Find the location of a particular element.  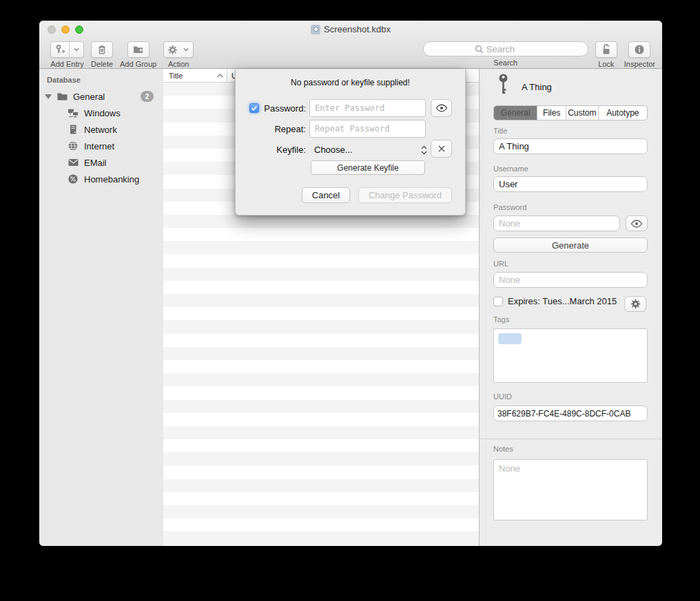

sort-ascending-icon is located at coordinates (220, 76).